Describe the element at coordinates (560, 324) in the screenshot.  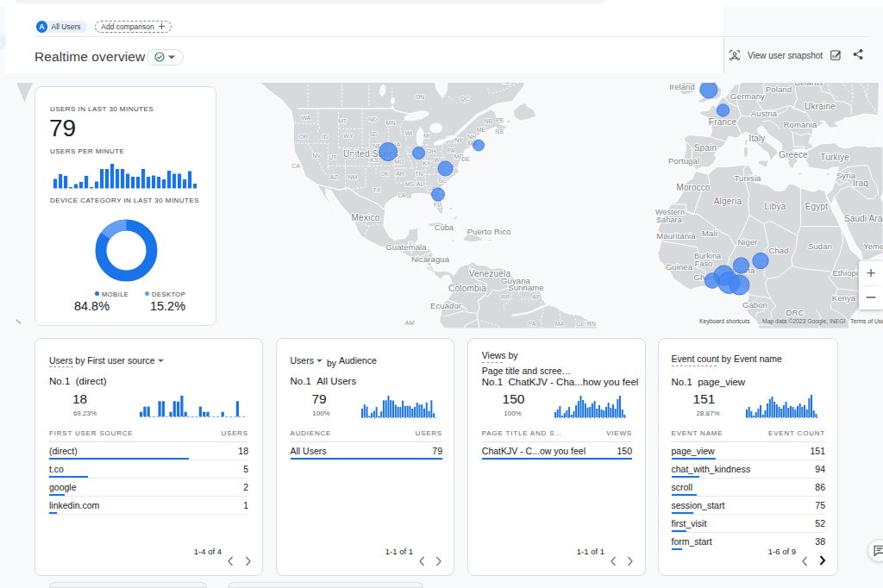
I see `svg-text: MA` at that location.